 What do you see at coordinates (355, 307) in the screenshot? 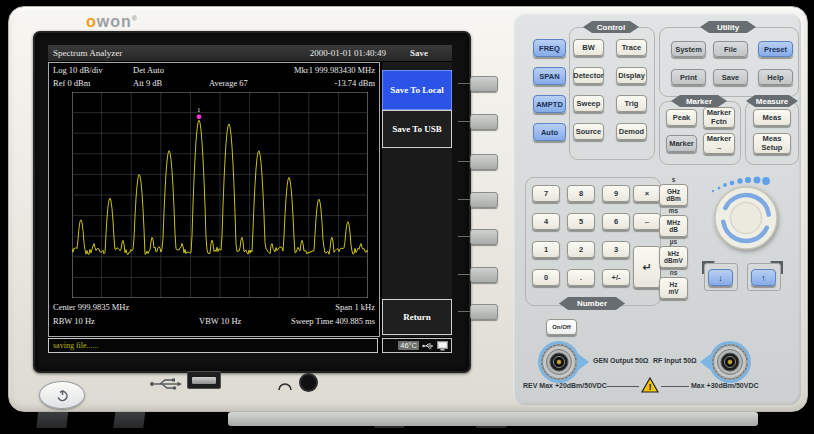
I see `readout-span: Span 1 kHz` at bounding box center [355, 307].